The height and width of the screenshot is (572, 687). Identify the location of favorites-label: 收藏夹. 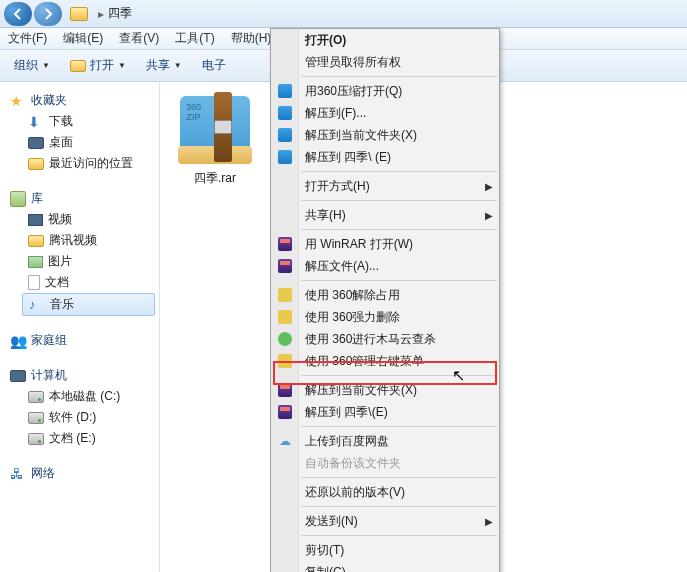
(49, 100).